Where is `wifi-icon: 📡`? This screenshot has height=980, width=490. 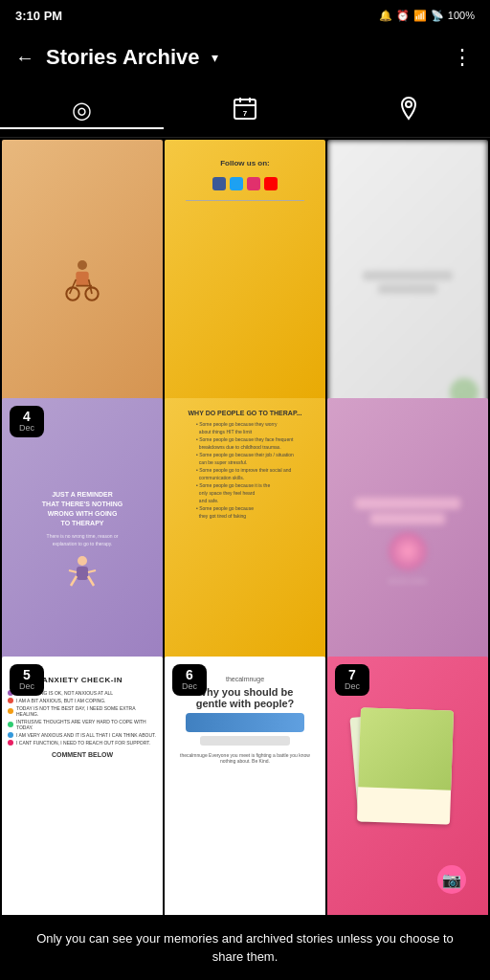 wifi-icon: 📡 is located at coordinates (437, 15).